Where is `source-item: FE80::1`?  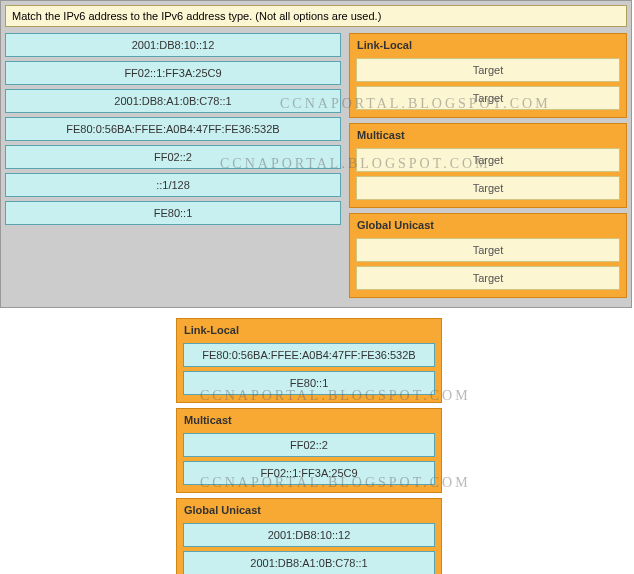 source-item: FE80::1 is located at coordinates (173, 213).